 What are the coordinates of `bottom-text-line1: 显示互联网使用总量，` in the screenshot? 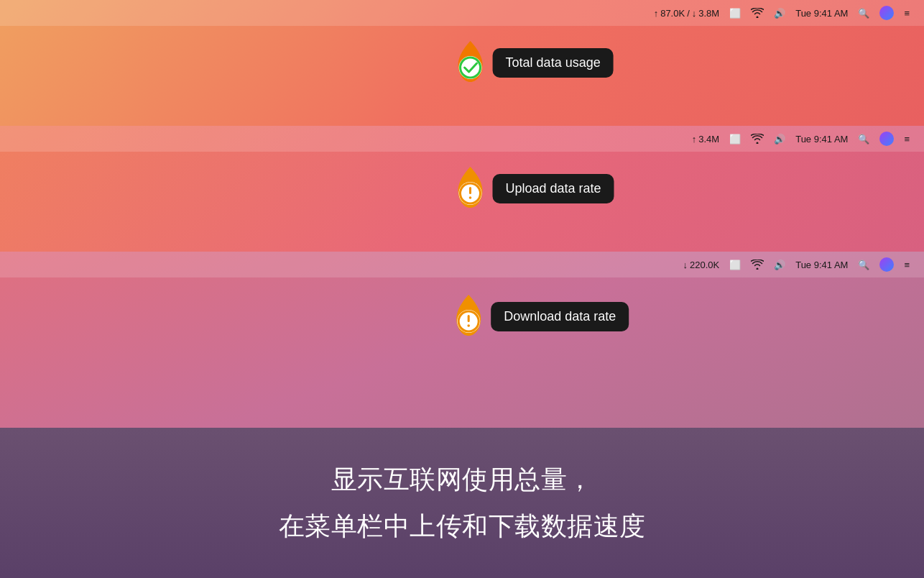 It's located at (463, 480).